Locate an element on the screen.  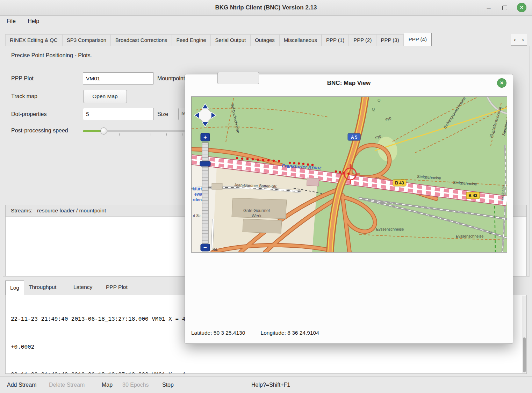
minimize-icon: – is located at coordinates (489, 8).